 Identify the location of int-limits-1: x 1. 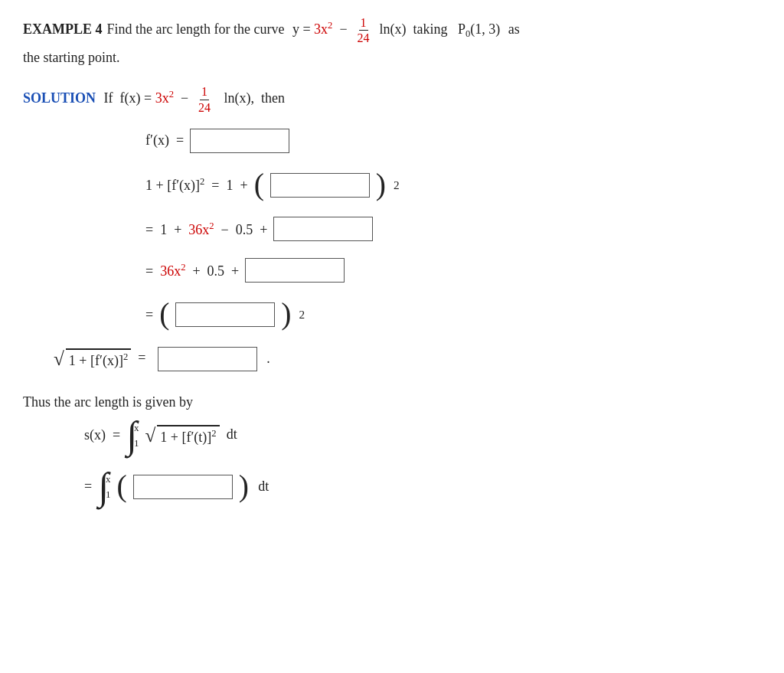
(136, 436).